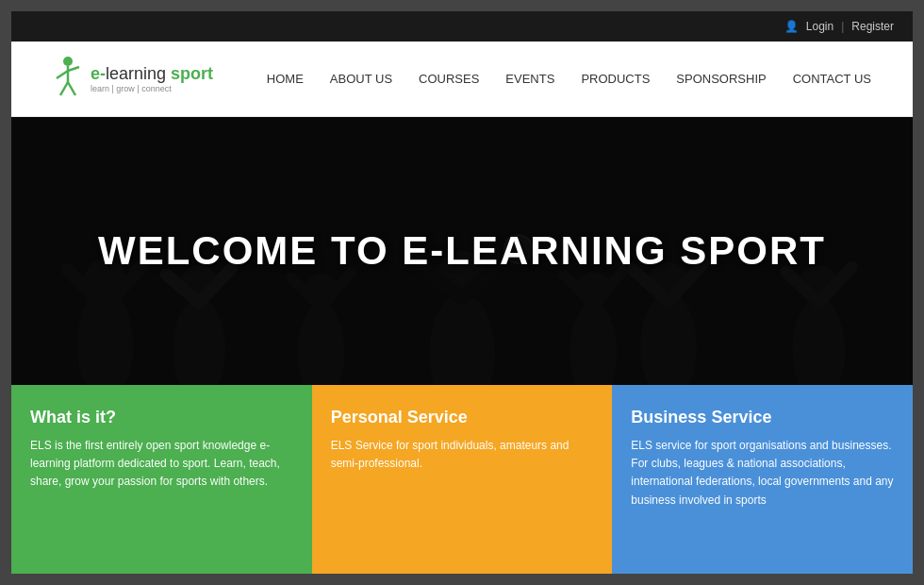 This screenshot has width=924, height=585. Describe the element at coordinates (615, 79) in the screenshot. I see `nav-products: PRODUCTS` at that location.